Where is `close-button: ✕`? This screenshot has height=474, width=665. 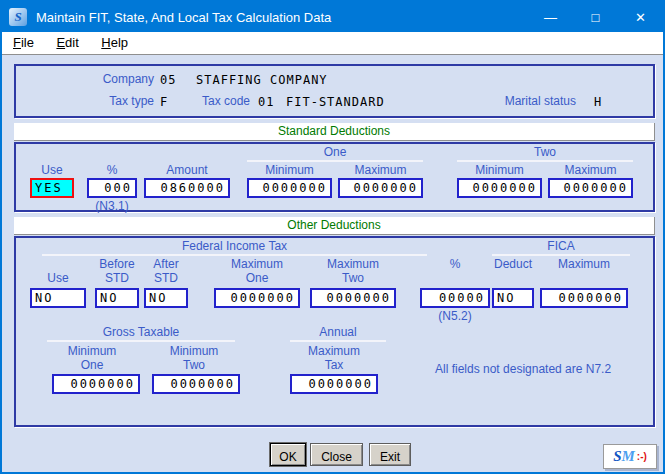
close-button: ✕ is located at coordinates (640, 17).